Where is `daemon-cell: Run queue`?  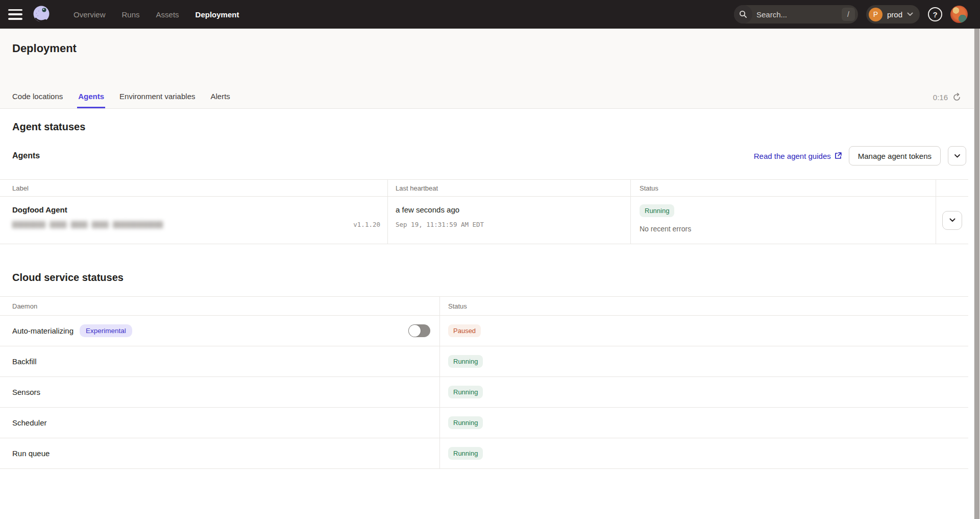 daemon-cell: Run queue is located at coordinates (219, 454).